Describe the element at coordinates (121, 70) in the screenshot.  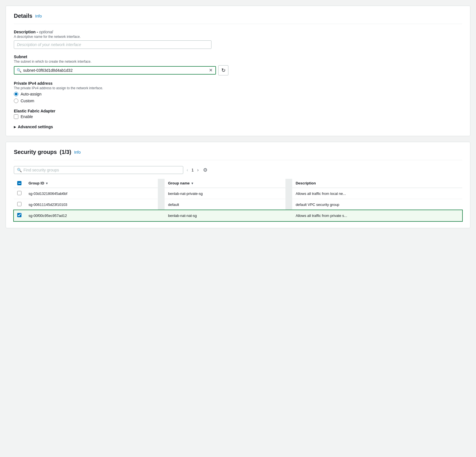
I see `subnet-search-row: 🔍 ✕ ↻` at that location.